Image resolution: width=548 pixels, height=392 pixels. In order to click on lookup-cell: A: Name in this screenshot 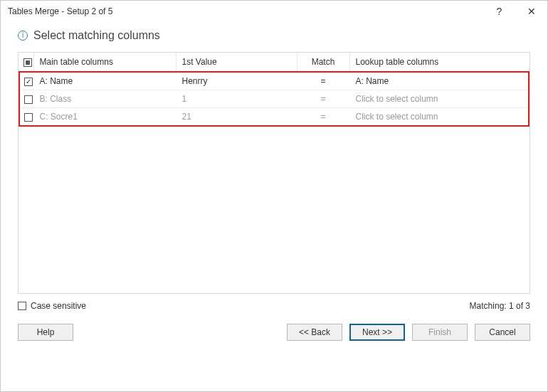, I will do `click(439, 81)`.